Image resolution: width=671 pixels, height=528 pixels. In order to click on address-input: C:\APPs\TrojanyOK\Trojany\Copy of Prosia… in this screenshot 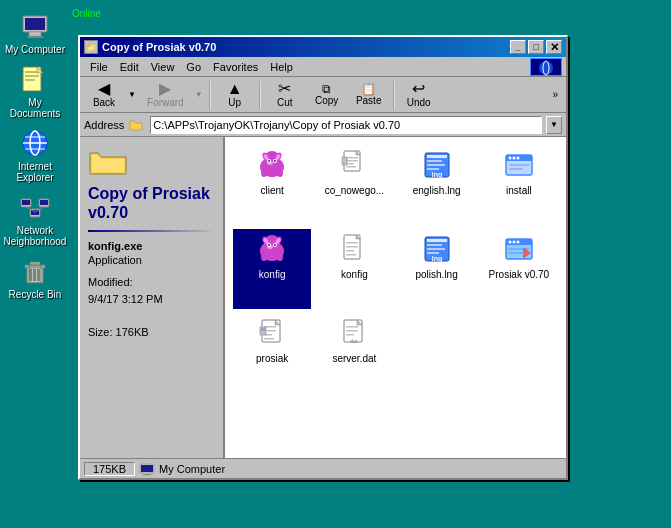, I will do `click(346, 125)`.